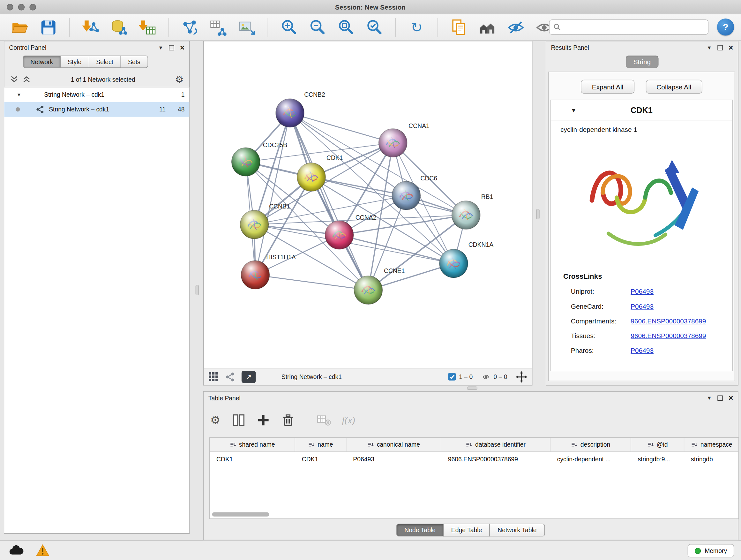  I want to click on network-node-ccna2, so click(340, 235).